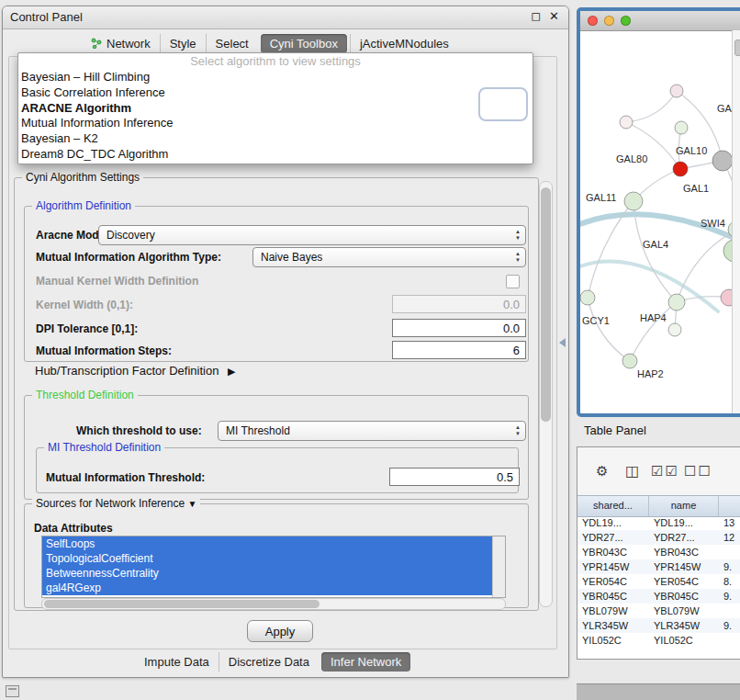 The image size is (740, 700). I want to click on cell-shared-name: YLR345W, so click(613, 626).